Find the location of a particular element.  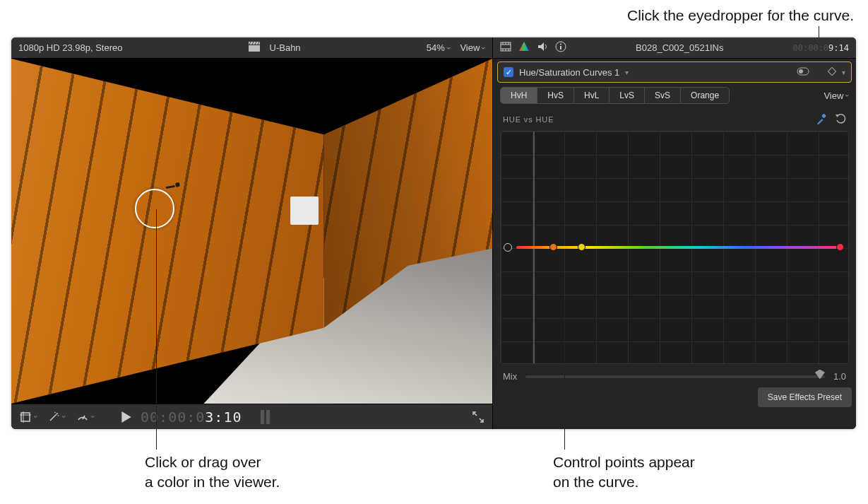

tab-hvl: HvL is located at coordinates (592, 95).